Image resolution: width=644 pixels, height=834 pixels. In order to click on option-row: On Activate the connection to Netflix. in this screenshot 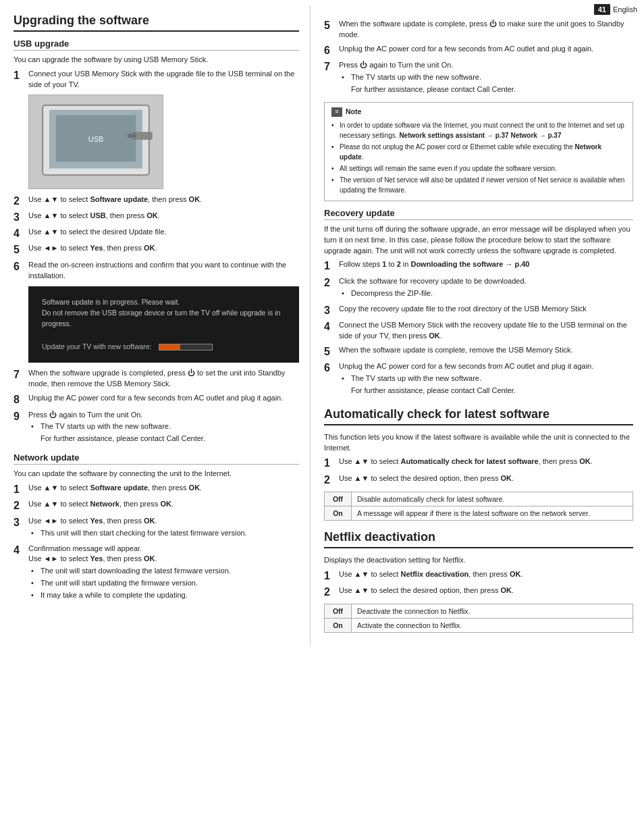, I will do `click(479, 625)`.